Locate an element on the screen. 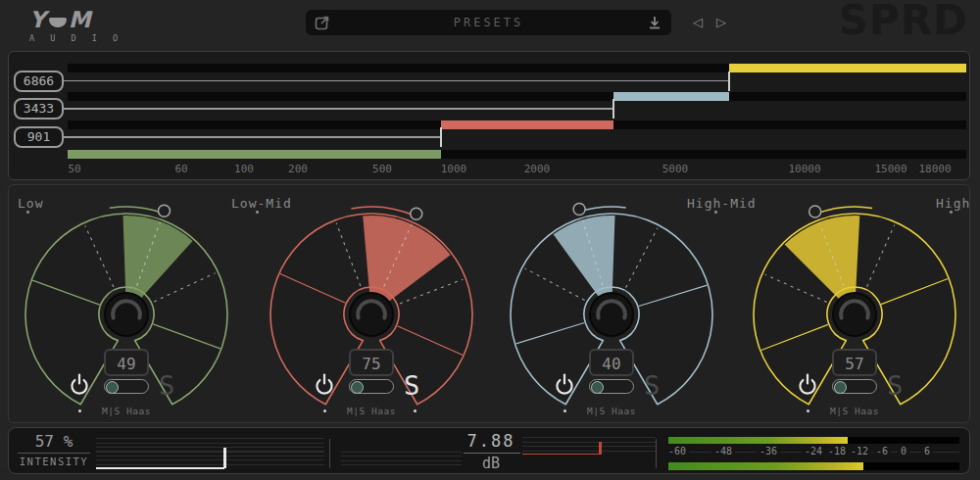 The image size is (980, 480). freq-tick-label: 1000 is located at coordinates (455, 168).